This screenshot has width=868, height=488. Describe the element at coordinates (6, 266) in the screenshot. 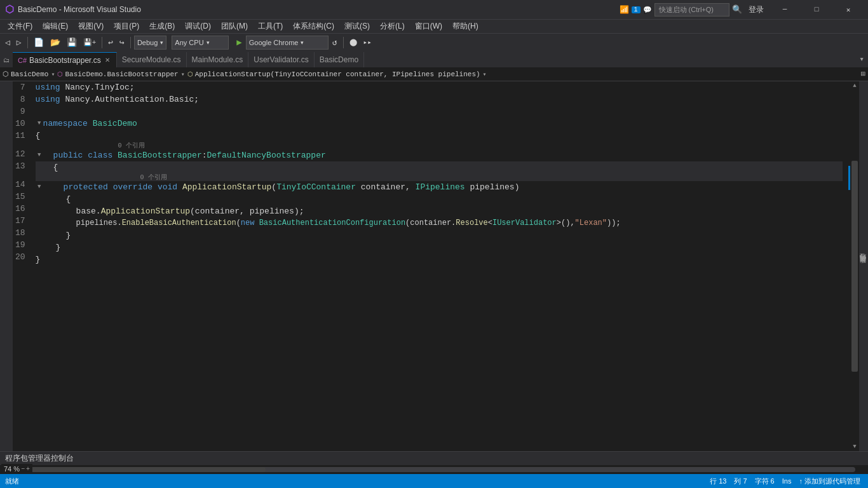

I see `left-activity-bar` at that location.